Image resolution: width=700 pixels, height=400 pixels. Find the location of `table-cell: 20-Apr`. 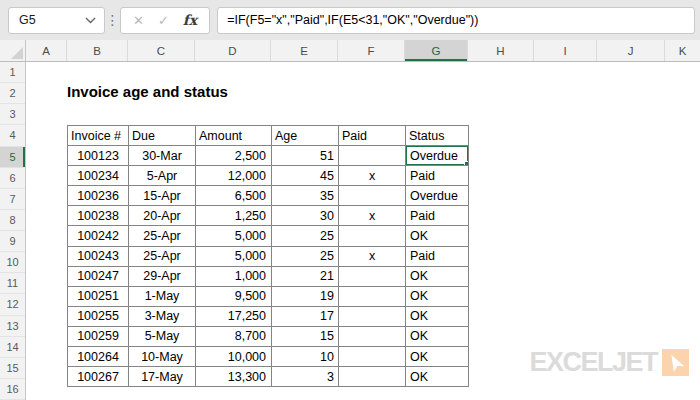

table-cell: 20-Apr is located at coordinates (162, 216).